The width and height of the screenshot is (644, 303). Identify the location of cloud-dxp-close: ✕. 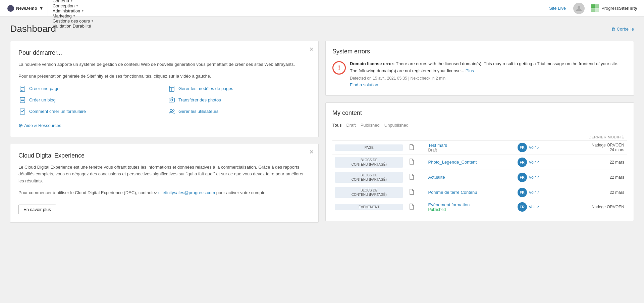
(311, 152).